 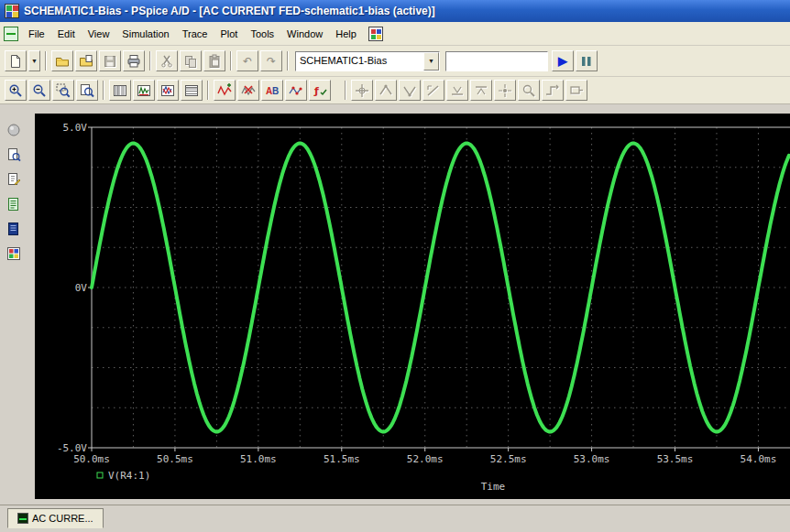 I want to click on save-button, so click(x=110, y=60).